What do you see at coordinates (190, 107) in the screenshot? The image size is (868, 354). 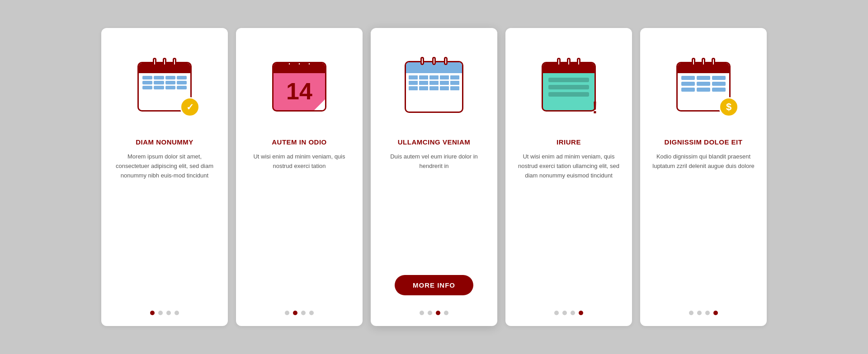 I see `checkmark-icon: ✓` at bounding box center [190, 107].